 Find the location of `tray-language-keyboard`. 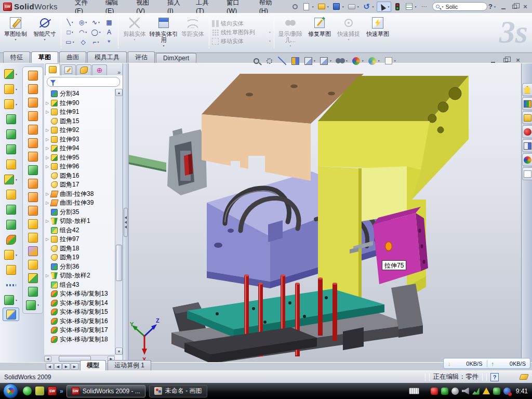

tray-language-keyboard is located at coordinates (414, 391).